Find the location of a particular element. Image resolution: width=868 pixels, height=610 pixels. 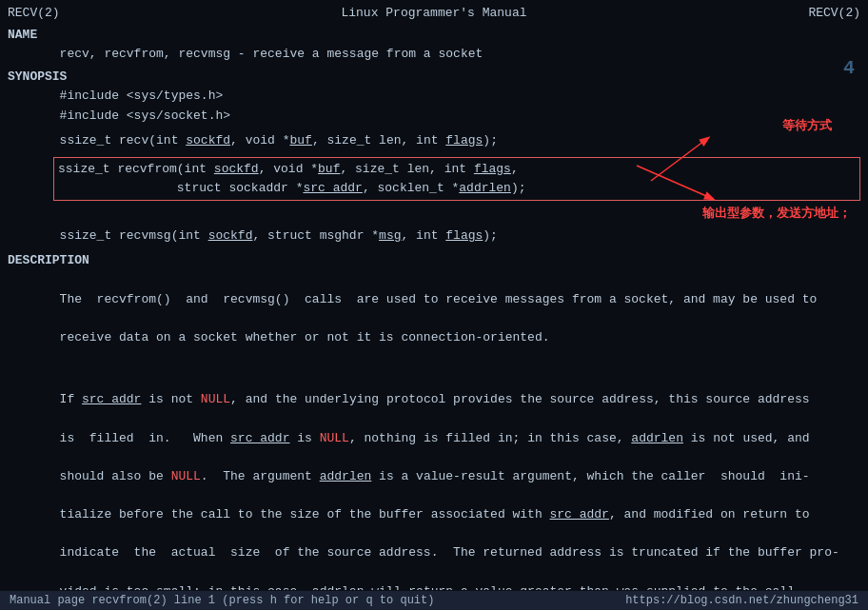

header-right: RECV(2) is located at coordinates (834, 13).